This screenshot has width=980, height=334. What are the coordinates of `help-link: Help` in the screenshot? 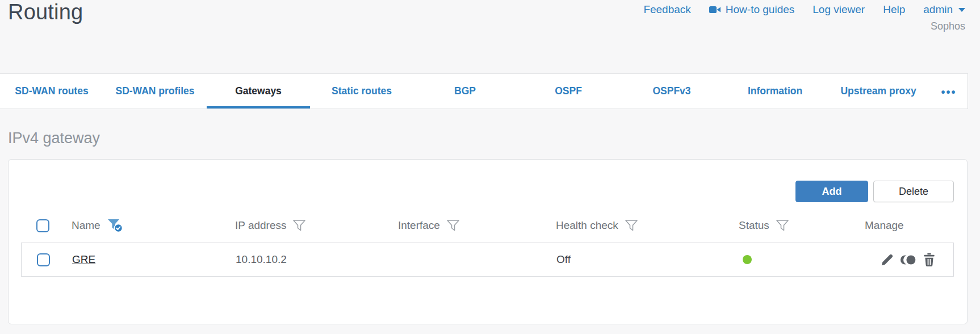 It's located at (894, 10).